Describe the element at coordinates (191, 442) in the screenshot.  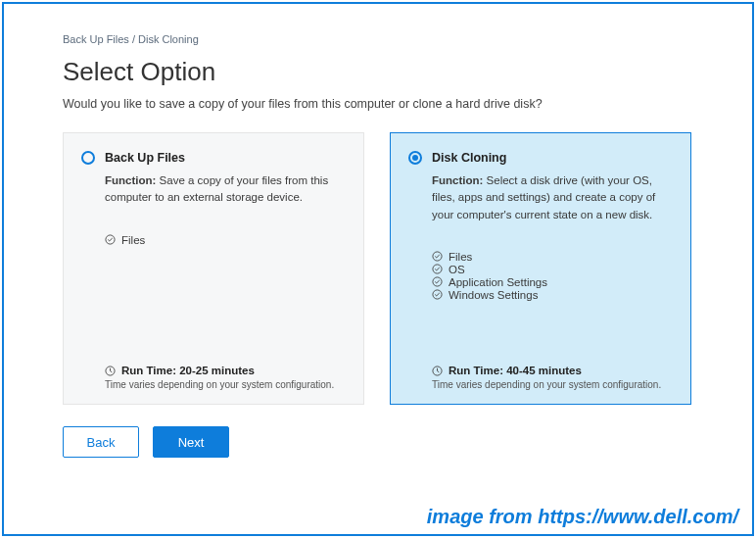
I see `next-button: Next` at that location.